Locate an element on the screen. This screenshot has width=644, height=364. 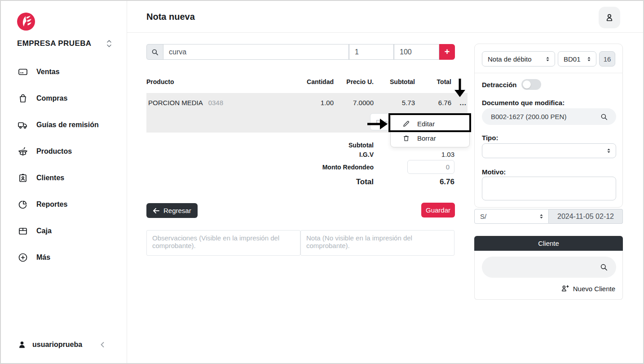
sidebar-item-mas: Más is located at coordinates (64, 257).